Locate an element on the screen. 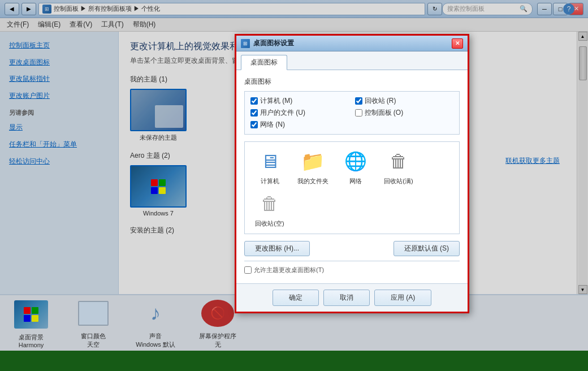 The image size is (588, 371). trash-empty-icon: 🗑 is located at coordinates (270, 204).